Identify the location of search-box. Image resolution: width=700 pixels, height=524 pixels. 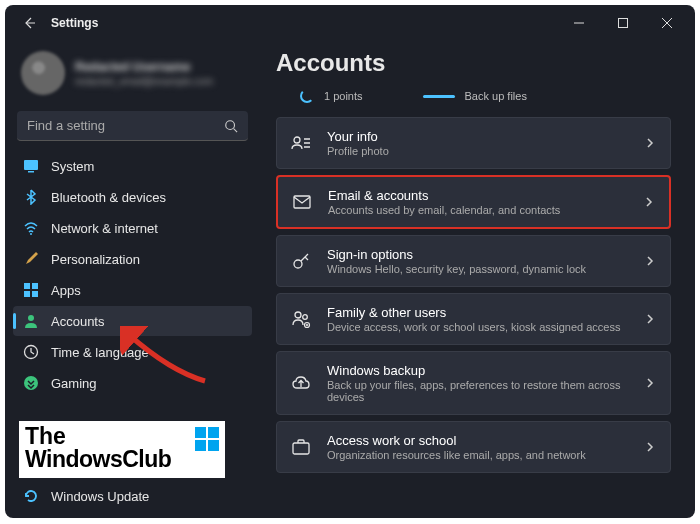
(132, 126).